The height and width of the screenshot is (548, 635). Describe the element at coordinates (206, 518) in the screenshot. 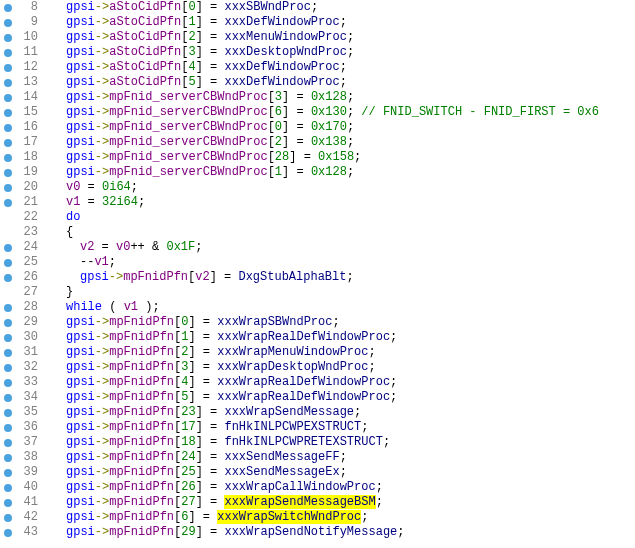

I see `code-content: gpsi->mpFnidPfn[6] = xxxWrapSwitchWndPro…` at that location.